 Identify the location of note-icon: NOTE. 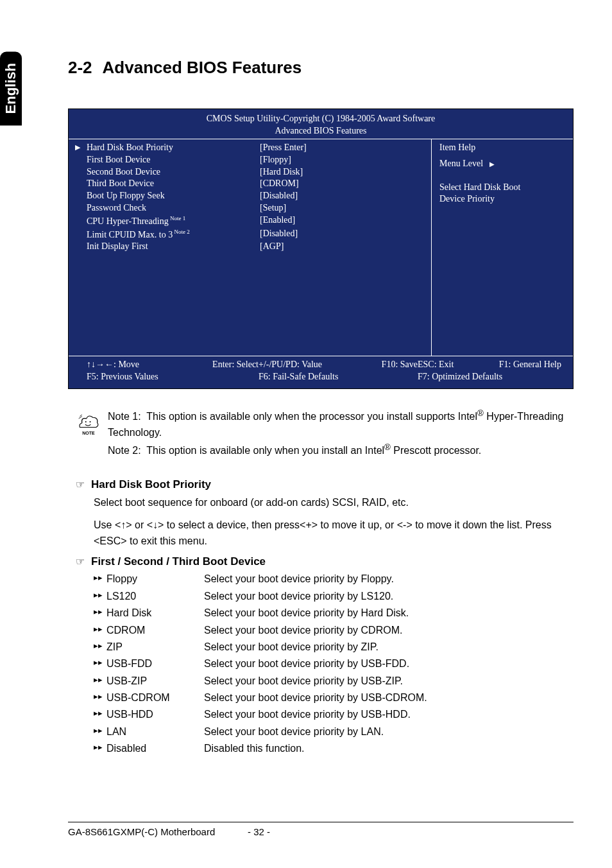
(89, 422).